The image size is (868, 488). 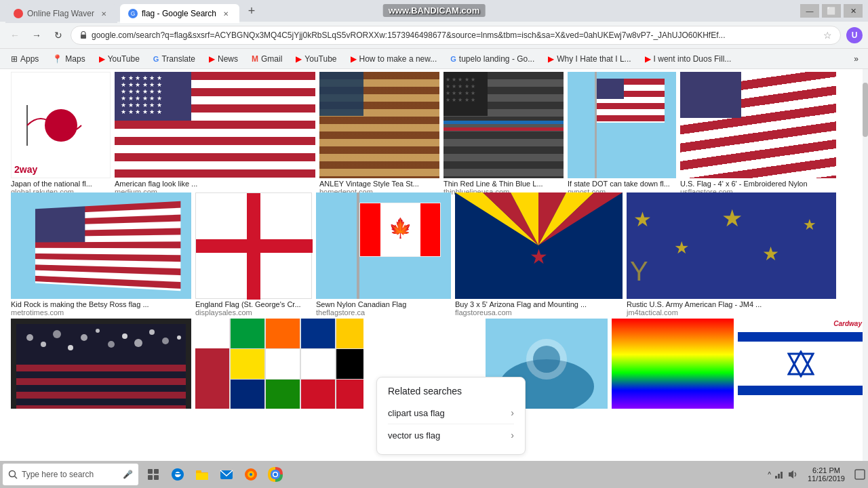 I want to click on tray-up-arrow: ^, so click(x=769, y=474).